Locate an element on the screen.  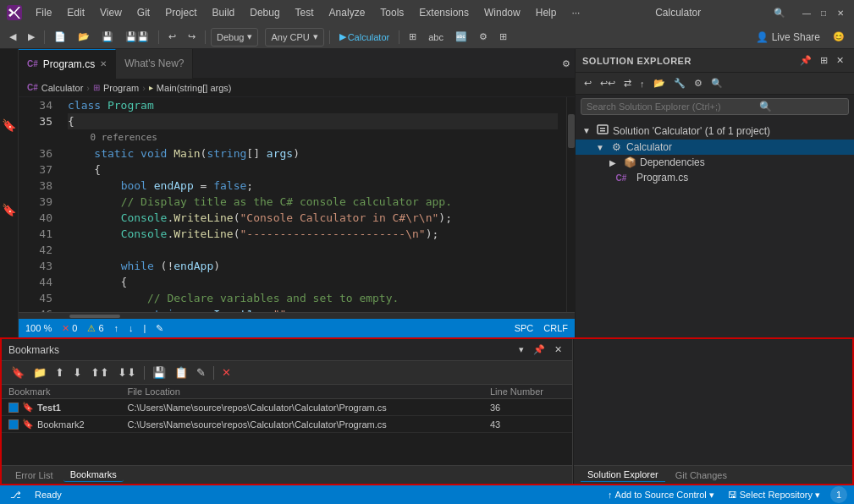
tools-button-2: abc is located at coordinates (436, 37).